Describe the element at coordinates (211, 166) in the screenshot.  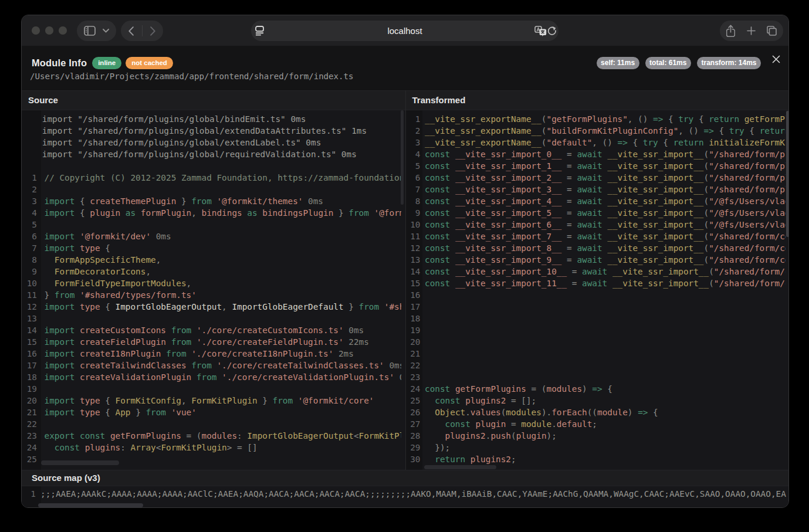
I see `code-line` at that location.